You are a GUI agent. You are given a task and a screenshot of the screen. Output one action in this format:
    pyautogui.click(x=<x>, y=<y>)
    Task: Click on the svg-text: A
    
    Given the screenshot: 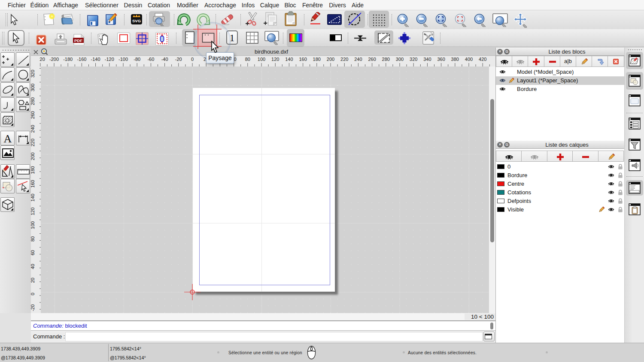 What is the action you would take?
    pyautogui.click(x=8, y=139)
    